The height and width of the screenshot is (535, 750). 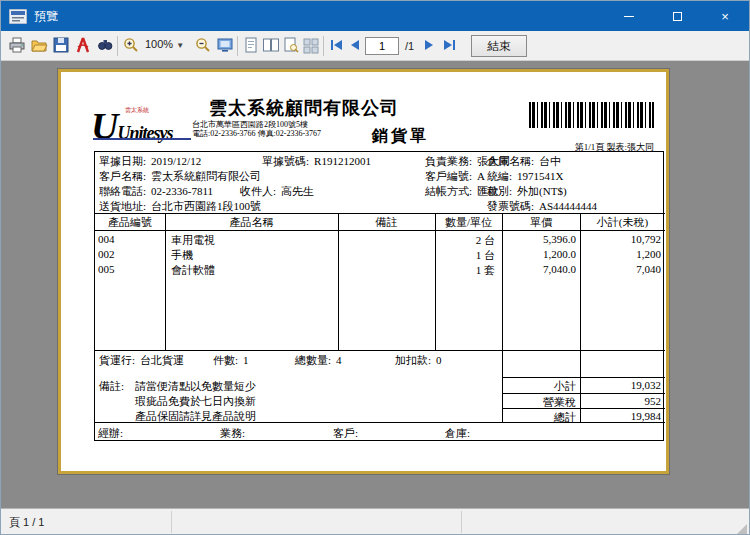 I want to click on shipping-carrier: 貨運行:台北貨運, so click(x=142, y=360).